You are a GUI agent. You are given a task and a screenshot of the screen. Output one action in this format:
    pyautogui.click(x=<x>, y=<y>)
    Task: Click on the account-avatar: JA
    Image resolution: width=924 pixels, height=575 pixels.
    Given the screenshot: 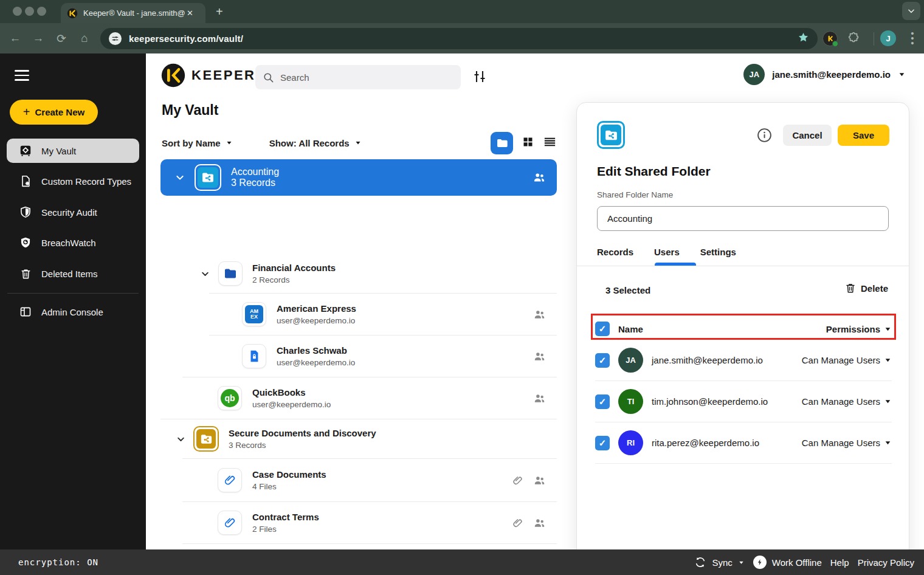 What is the action you would take?
    pyautogui.click(x=754, y=74)
    